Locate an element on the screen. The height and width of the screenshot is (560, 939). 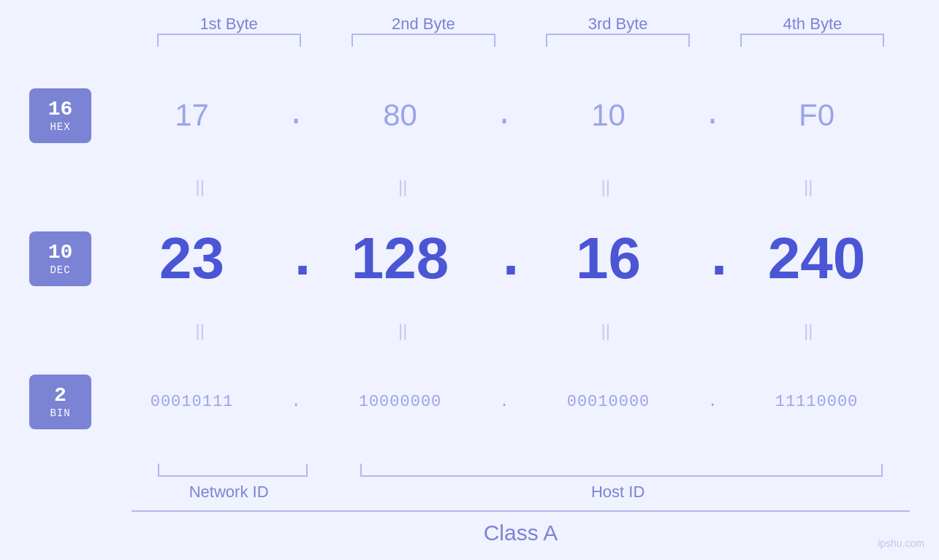
bin-values: 00010111 . 10000000 . 00010000 . 1111000… is located at coordinates (504, 402).